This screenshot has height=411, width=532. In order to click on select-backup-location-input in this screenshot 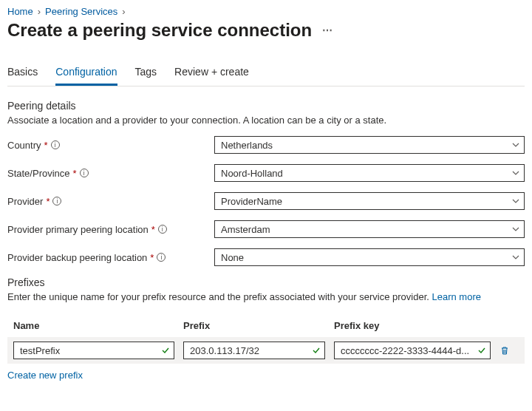, I will do `click(369, 257)`.